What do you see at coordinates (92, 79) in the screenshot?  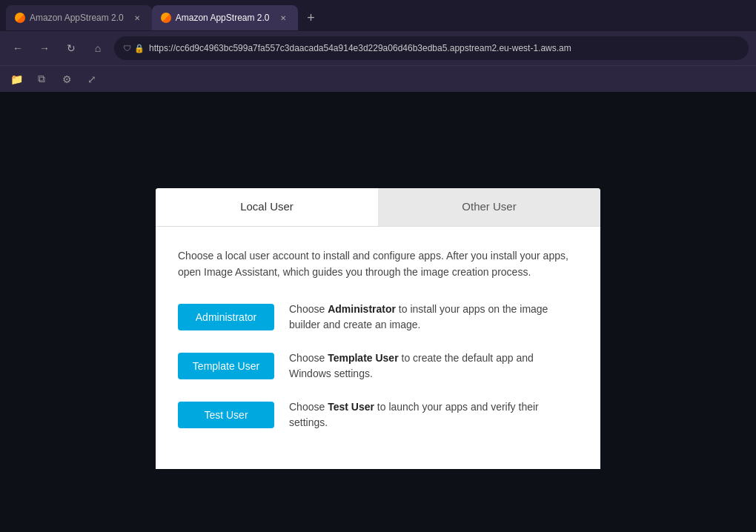 I see `resize-icon: ⤢` at bounding box center [92, 79].